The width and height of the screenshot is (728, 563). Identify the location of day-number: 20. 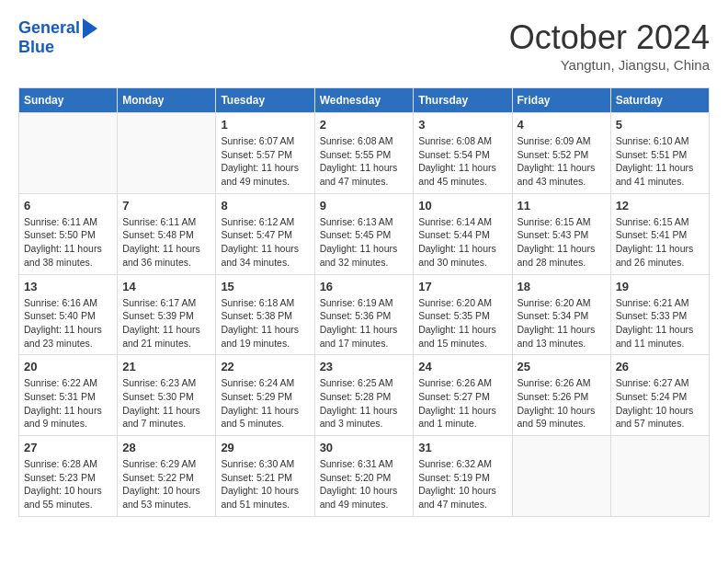
(68, 366).